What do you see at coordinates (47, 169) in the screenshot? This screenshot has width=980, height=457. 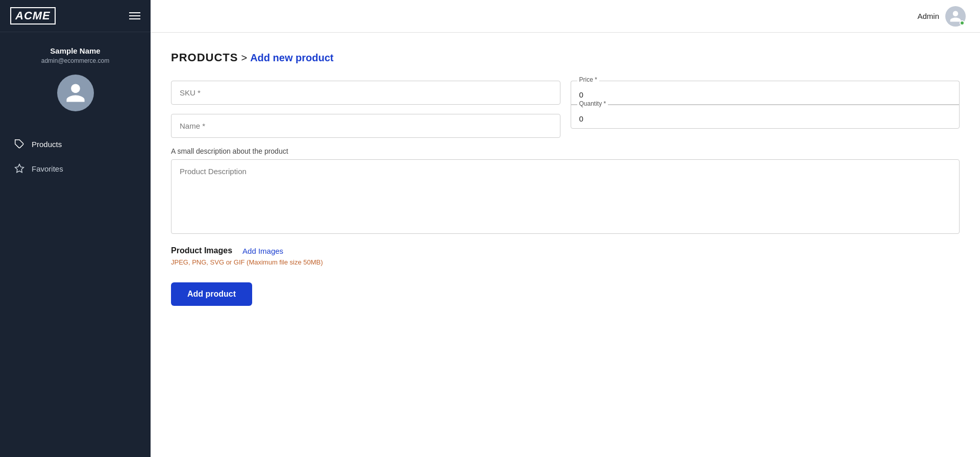 I see `sidebar-item-favorites-label: Favorites` at bounding box center [47, 169].